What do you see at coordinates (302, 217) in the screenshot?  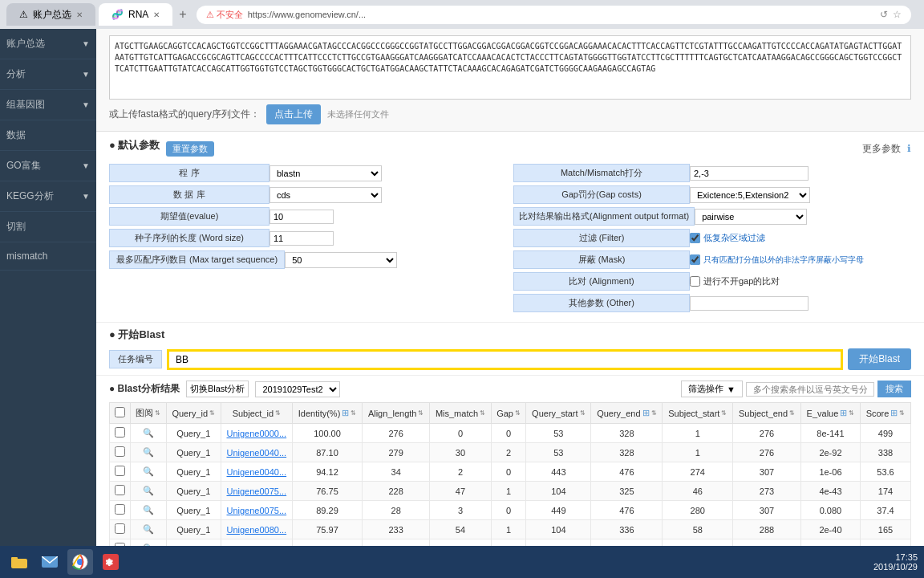 I see `evalue-input` at bounding box center [302, 217].